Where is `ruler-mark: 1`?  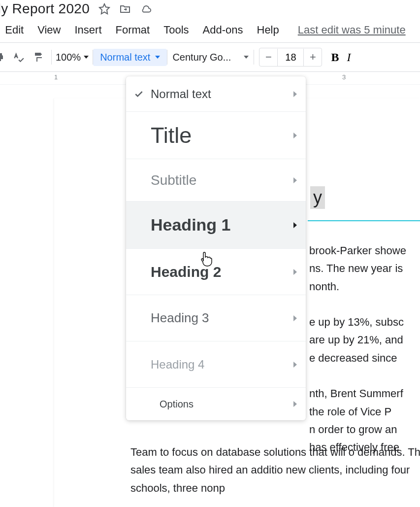
ruler-mark: 1 is located at coordinates (56, 77).